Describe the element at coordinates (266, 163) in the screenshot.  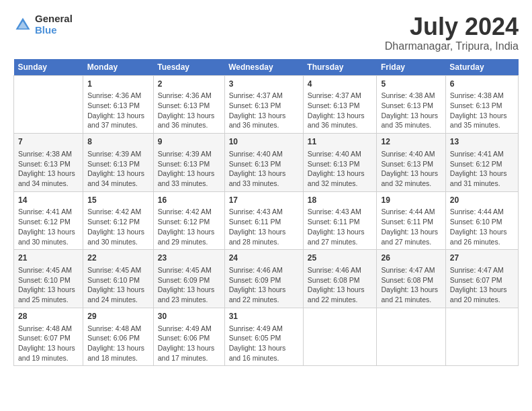
I see `week-row-2: 7Sunrise: 4:38 AMSunset: 6:13 PMDaylight…` at that location.